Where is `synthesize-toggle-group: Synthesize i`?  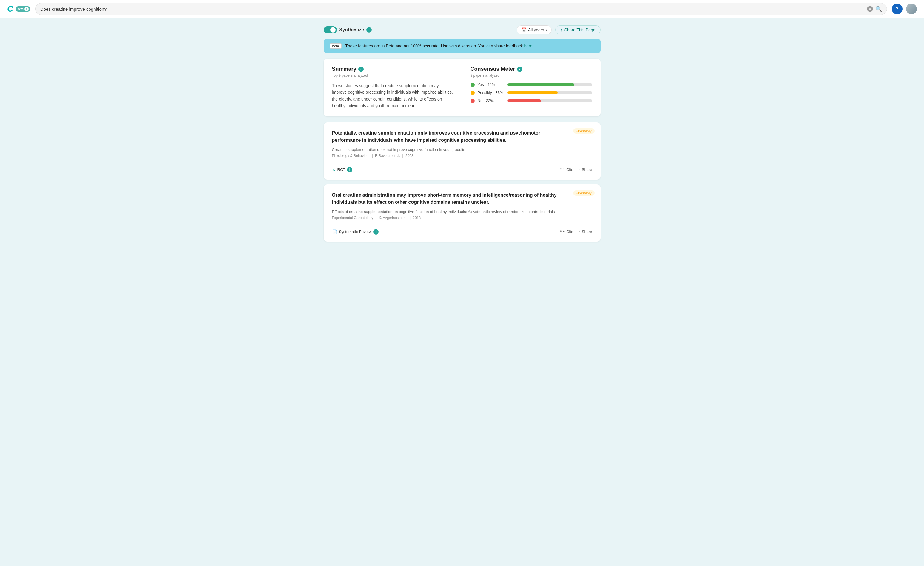
synthesize-toggle-group: Synthesize i is located at coordinates (348, 30).